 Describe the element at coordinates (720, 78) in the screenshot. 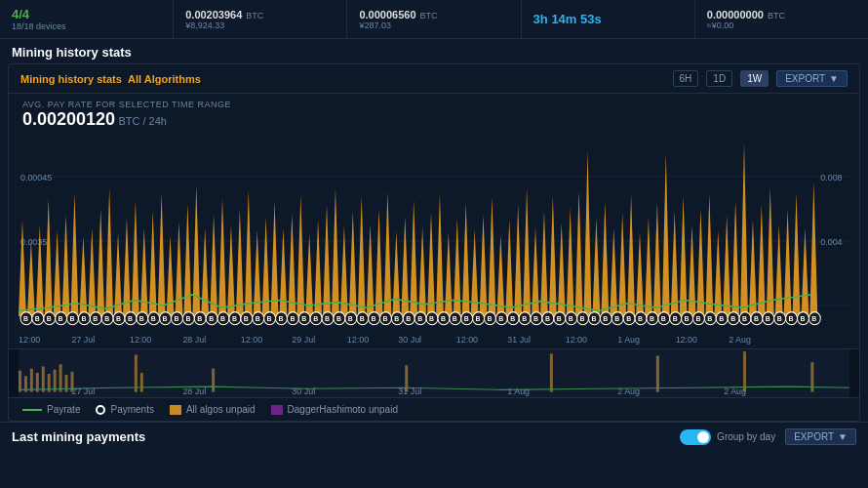

I see `time-btn-1d: 1D` at that location.